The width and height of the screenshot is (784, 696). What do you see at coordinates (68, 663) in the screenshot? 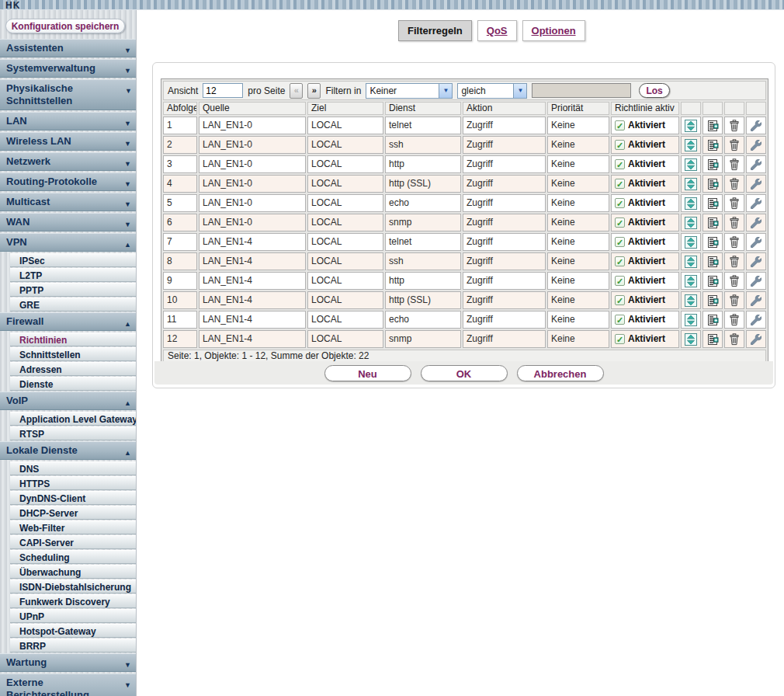
I see `sidebar-item-wartung: Wartung ▼` at bounding box center [68, 663].